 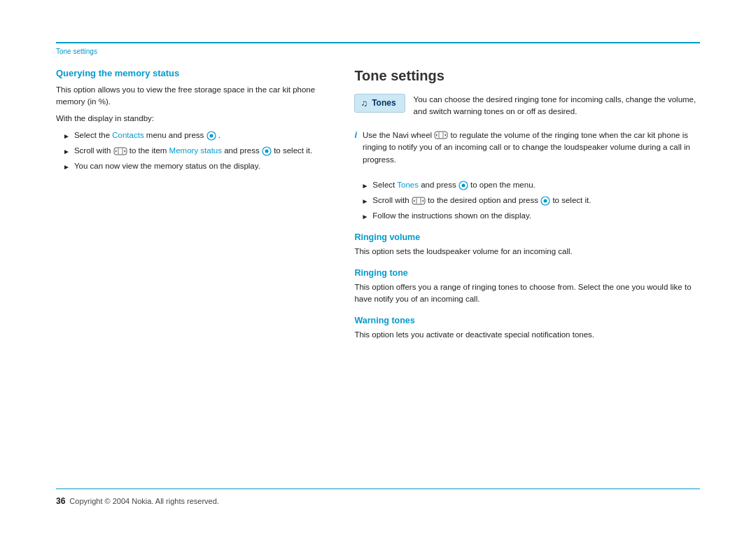 What do you see at coordinates (527, 237) in the screenshot?
I see `ringing-volume-title: Ringing volume` at bounding box center [527, 237].